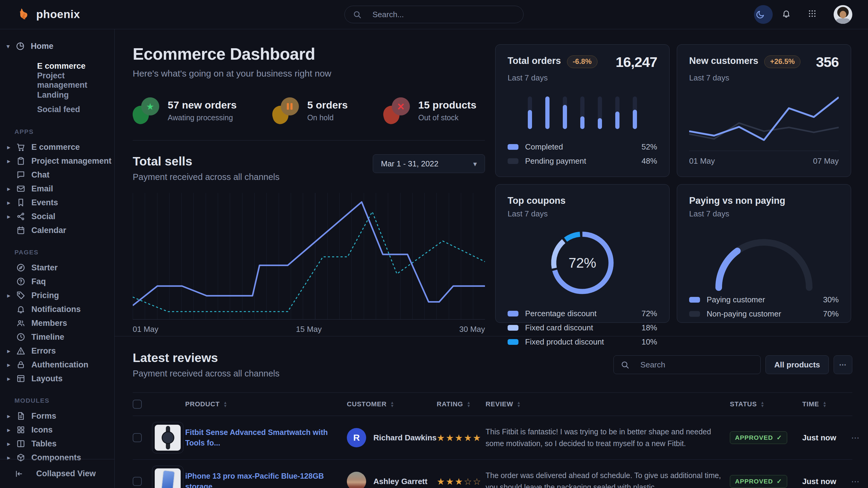 Image resolution: width=868 pixels, height=488 pixels. I want to click on sidebar-item-e-commerce: E commerce, so click(57, 147).